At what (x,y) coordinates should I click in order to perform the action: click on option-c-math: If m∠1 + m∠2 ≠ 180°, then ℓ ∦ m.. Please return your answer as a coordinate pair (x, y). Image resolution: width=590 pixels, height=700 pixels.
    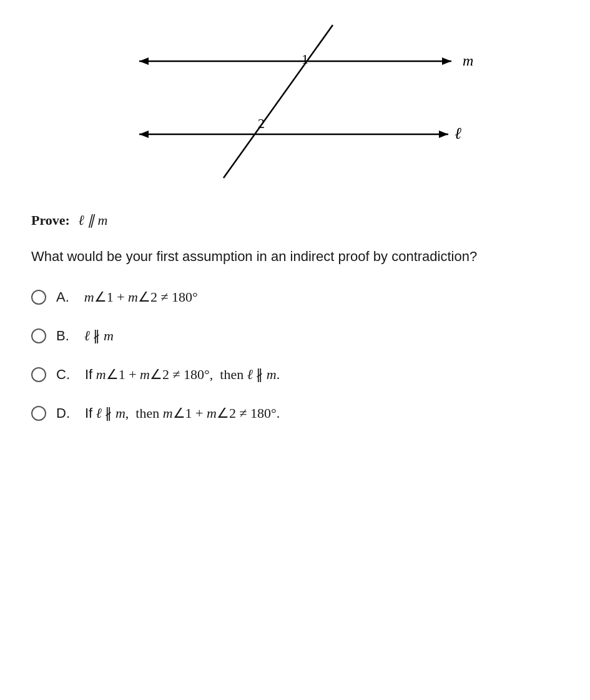
    Looking at the image, I should click on (182, 375).